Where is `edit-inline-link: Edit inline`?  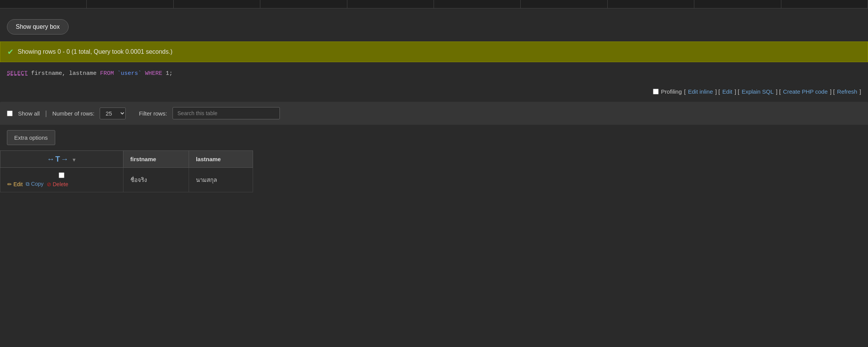
edit-inline-link: Edit inline is located at coordinates (700, 91).